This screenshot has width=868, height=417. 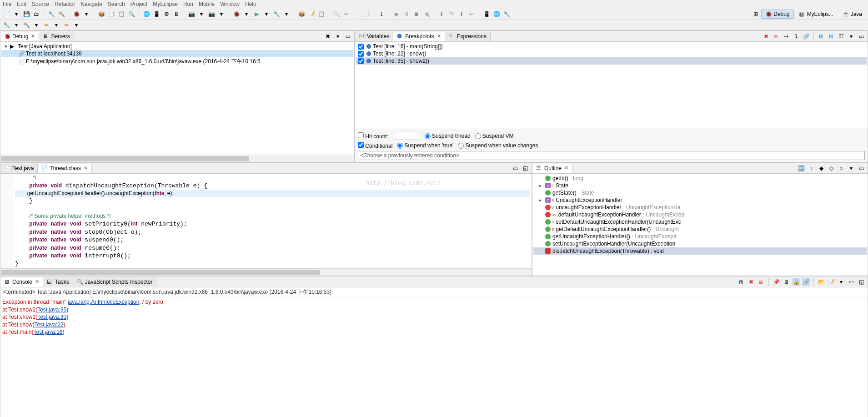 What do you see at coordinates (6, 14) in the screenshot?
I see `new-icon: 📄` at bounding box center [6, 14].